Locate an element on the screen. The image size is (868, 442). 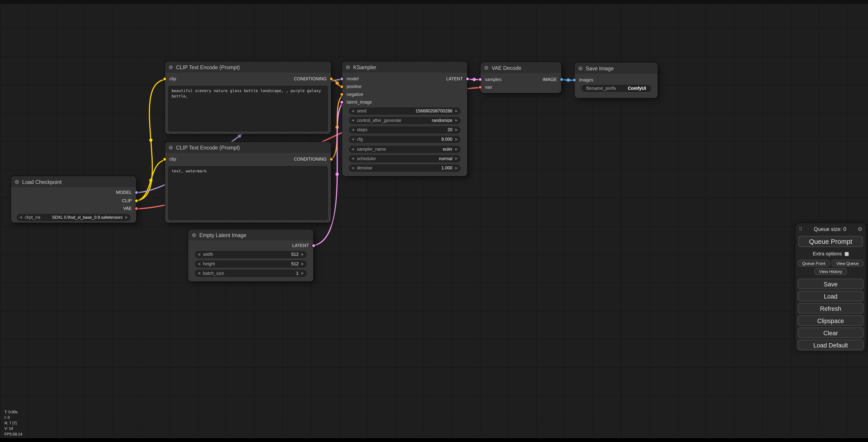
load-button: Load is located at coordinates (831, 296).